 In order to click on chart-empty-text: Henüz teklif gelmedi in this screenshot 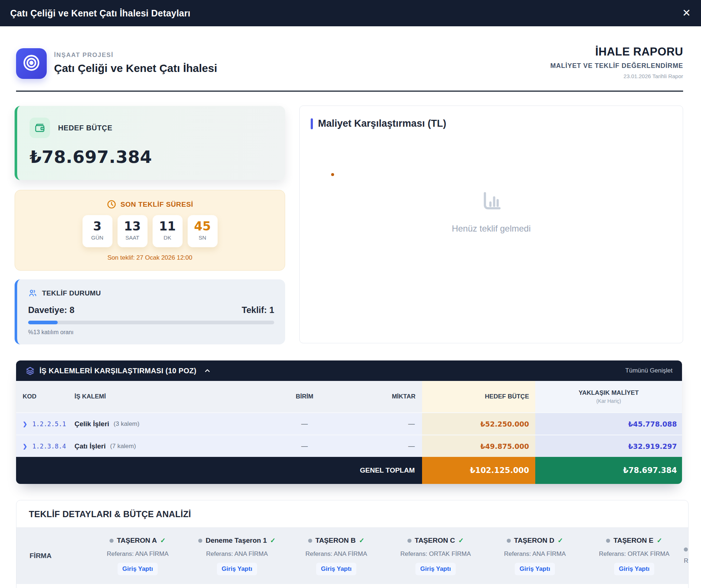, I will do `click(491, 229)`.